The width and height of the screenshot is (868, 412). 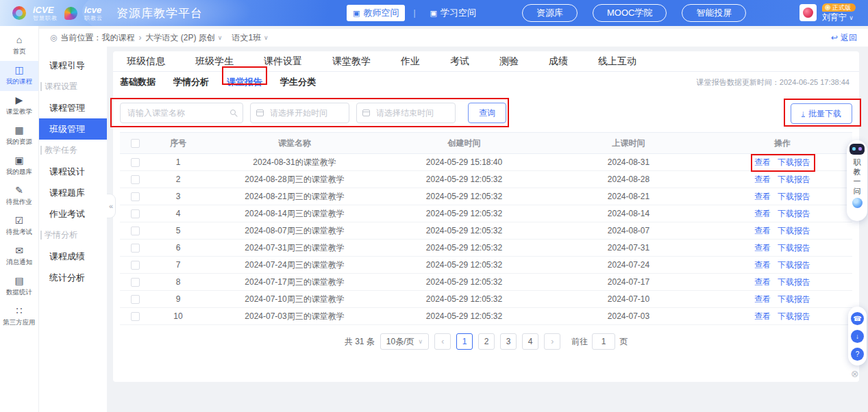 What do you see at coordinates (828, 13) in the screenshot?
I see `user-area: 正式版 刘育宁 ∨` at bounding box center [828, 13].